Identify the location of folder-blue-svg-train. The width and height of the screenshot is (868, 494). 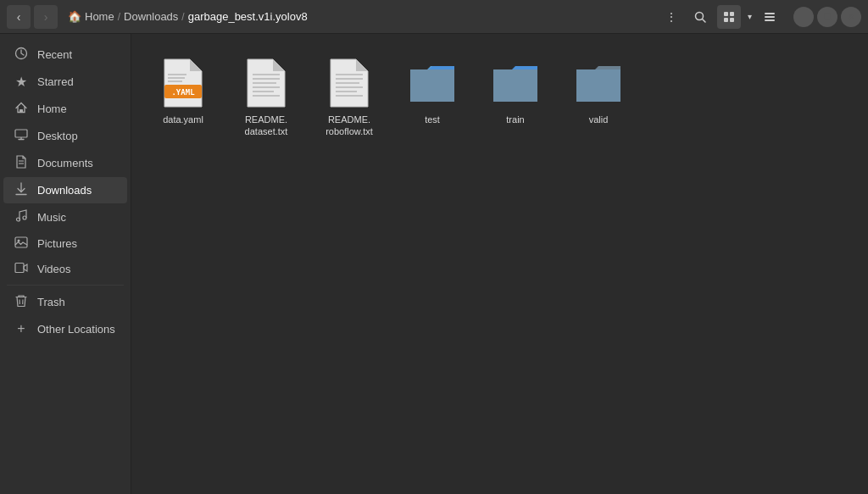
(515, 83).